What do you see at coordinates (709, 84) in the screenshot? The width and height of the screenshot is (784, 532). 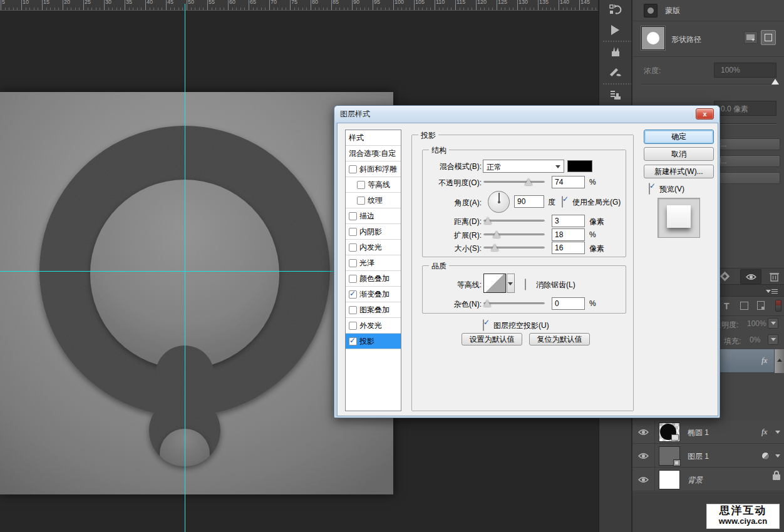 I see `density-slider` at bounding box center [709, 84].